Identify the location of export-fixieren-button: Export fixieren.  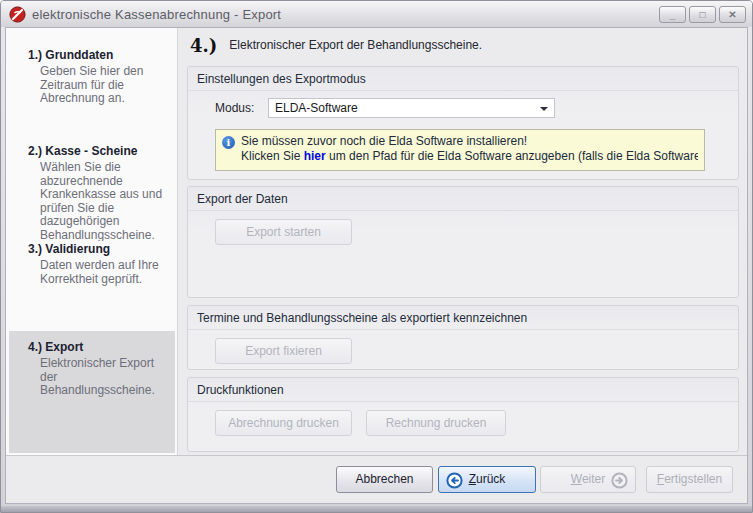
(284, 351).